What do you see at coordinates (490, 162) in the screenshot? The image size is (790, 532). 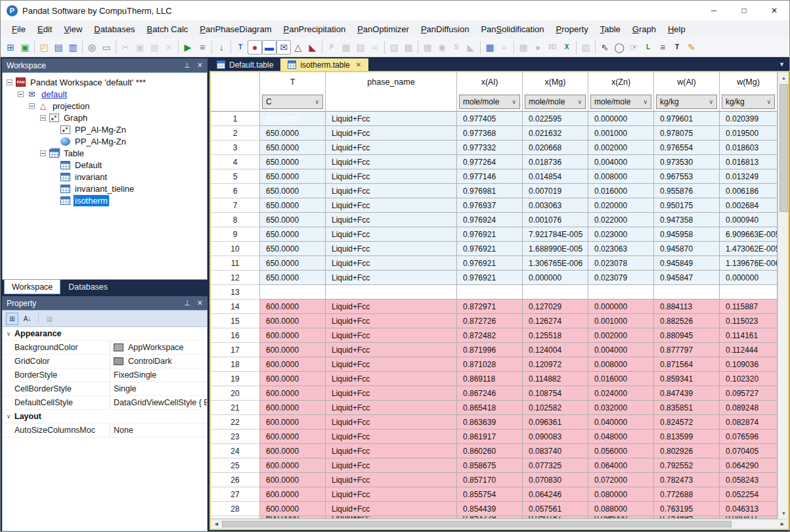 I see `table-cell: 0.977264` at bounding box center [490, 162].